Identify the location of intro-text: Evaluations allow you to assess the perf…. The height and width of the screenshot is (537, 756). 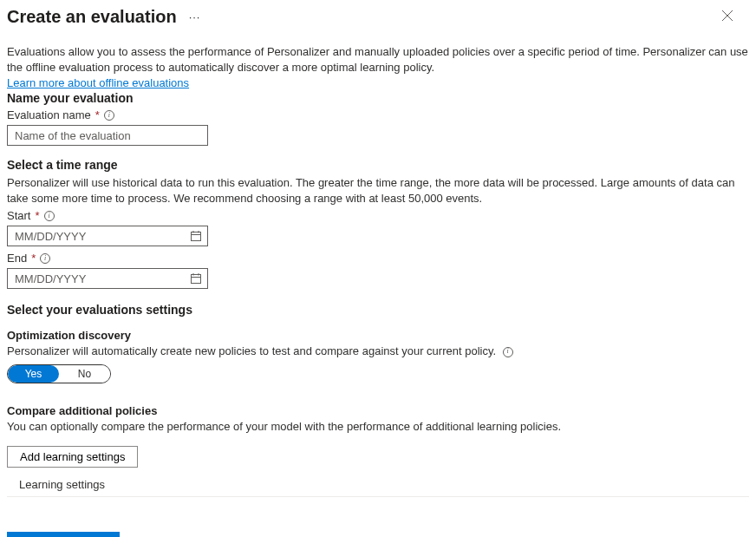
(378, 59).